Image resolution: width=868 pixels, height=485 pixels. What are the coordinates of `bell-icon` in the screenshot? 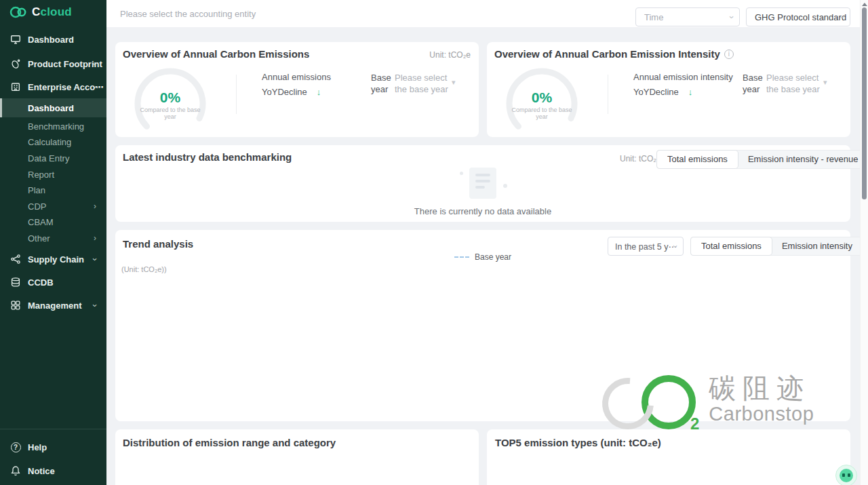 It's located at (16, 471).